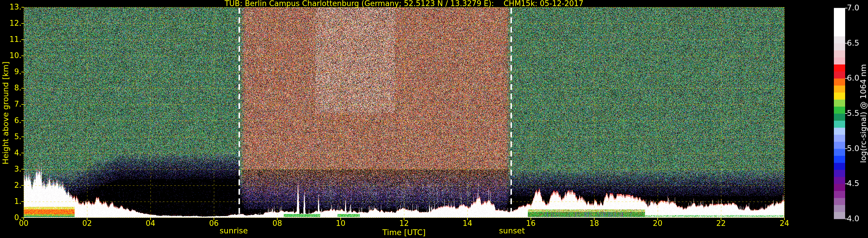  Describe the element at coordinates (857, 78) in the screenshot. I see `colorbar-tick-label: 6.0` at that location.